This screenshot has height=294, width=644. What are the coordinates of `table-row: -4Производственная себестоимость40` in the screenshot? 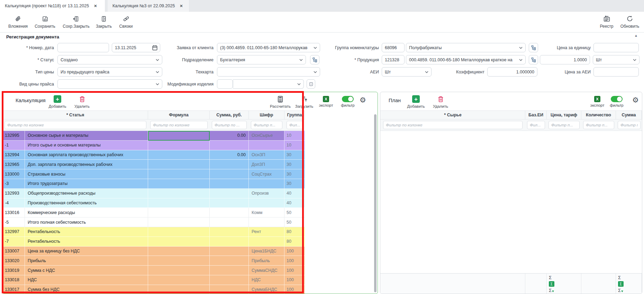 It's located at (154, 203).